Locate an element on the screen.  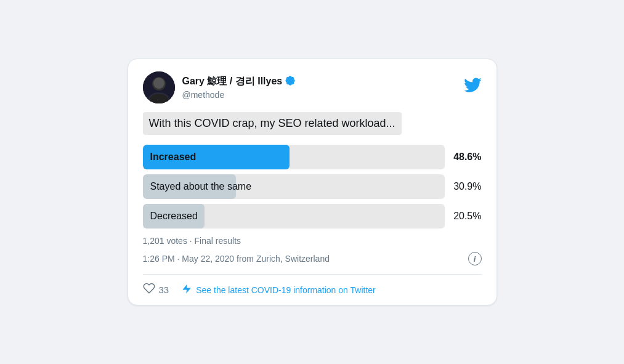
poll-label-increased: Increased is located at coordinates (174, 157).